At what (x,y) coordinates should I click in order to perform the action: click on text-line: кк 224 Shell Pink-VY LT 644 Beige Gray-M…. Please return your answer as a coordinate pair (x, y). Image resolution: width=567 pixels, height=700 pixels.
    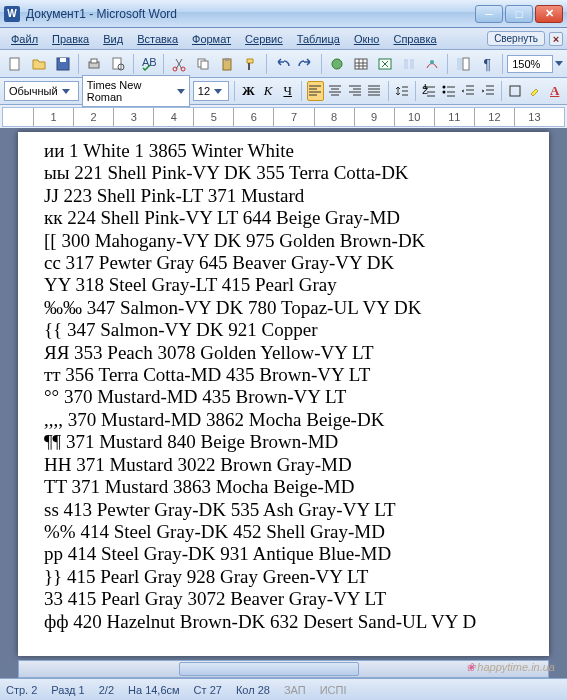
    Looking at the image, I should click on (284, 218).